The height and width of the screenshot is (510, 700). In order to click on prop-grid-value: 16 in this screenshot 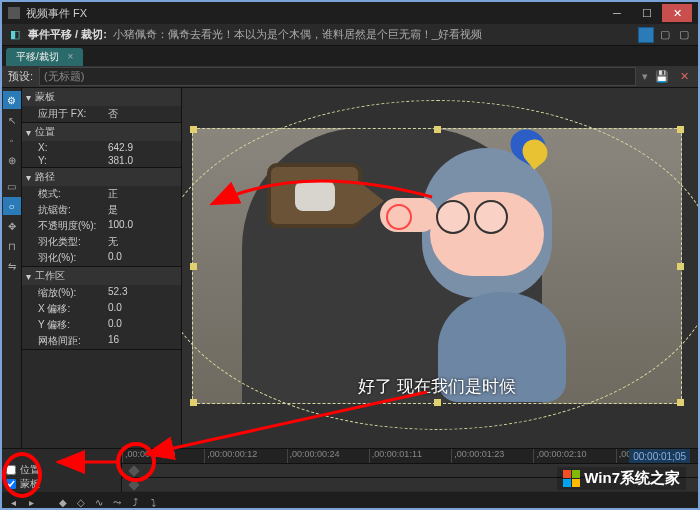, I will do `click(114, 341)`.